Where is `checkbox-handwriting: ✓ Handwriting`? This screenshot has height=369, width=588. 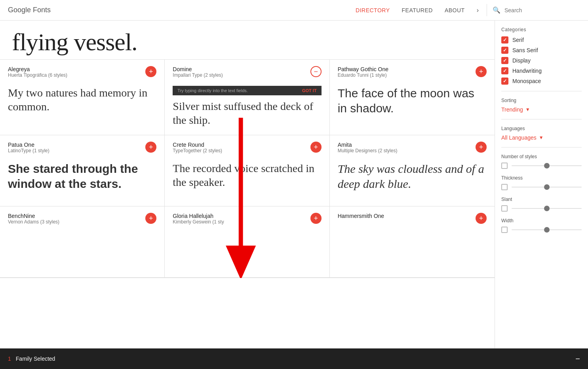 checkbox-handwriting: ✓ Handwriting is located at coordinates (542, 71).